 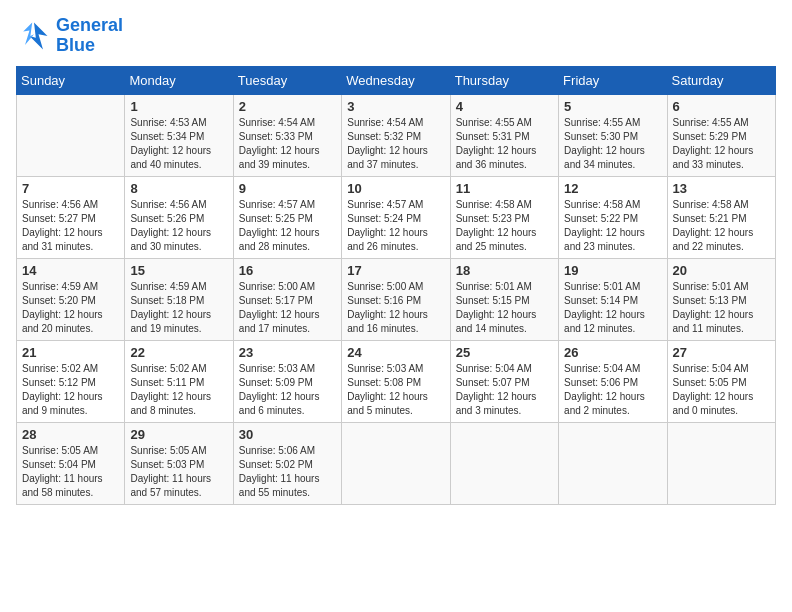 I want to click on day-cell-2: 2 Sunrise: 4:54 AM Sunset: 5:33 PM Dayli…, so click(x=287, y=135).